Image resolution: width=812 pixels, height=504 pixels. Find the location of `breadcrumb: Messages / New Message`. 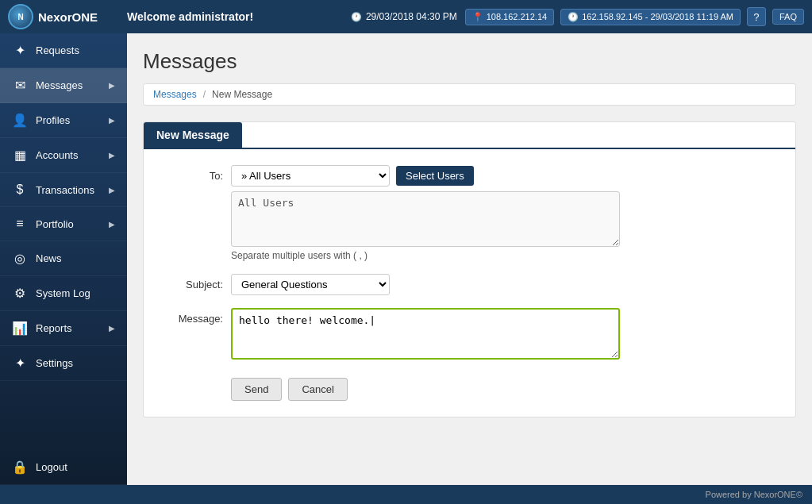

breadcrumb: Messages / New Message is located at coordinates (470, 94).